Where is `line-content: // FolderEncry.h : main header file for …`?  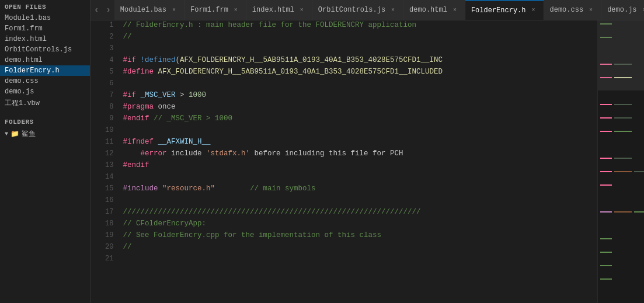 line-content: // FolderEncry.h : main header file for … is located at coordinates (358, 26).